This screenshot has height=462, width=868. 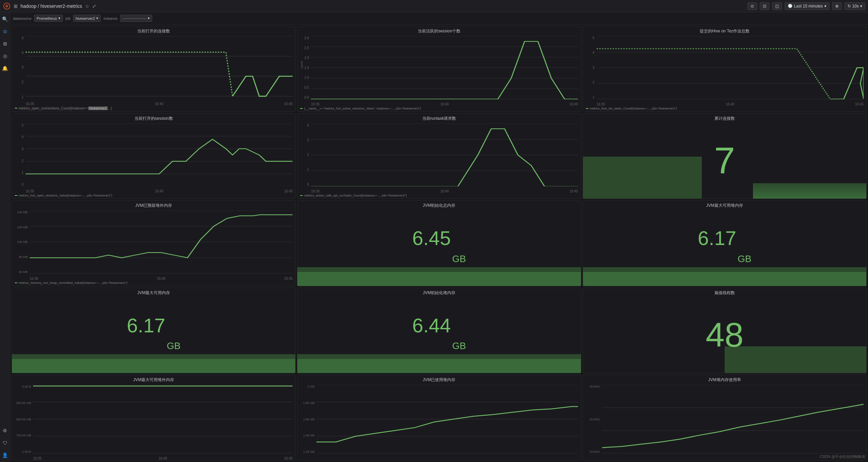 I want to click on gb-value-1: 6.45, so click(x=431, y=238).